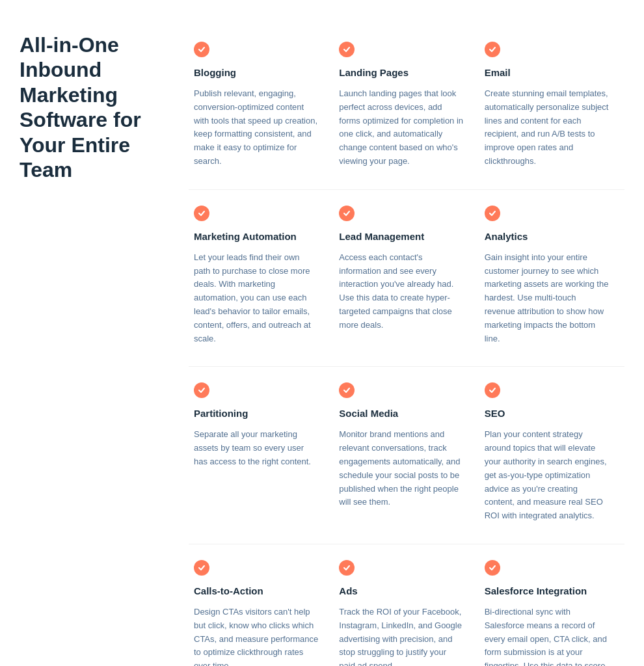 This screenshot has width=644, height=666. What do you see at coordinates (401, 414) in the screenshot?
I see `feature-title-social-media: Social Media` at bounding box center [401, 414].